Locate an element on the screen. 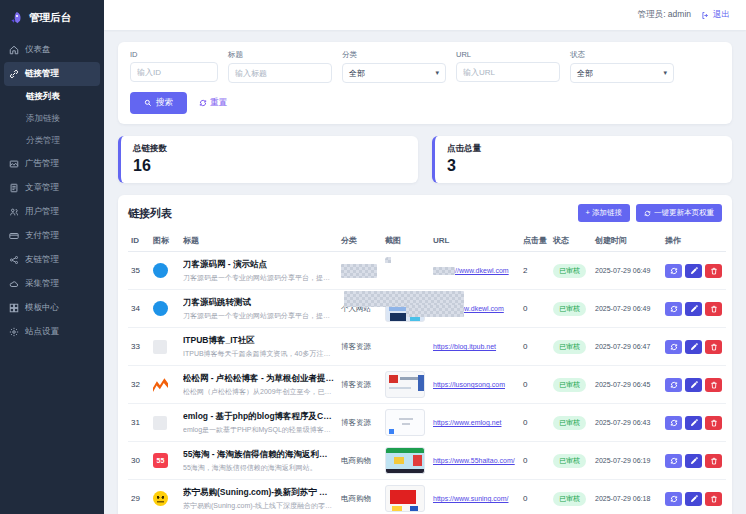 Image resolution: width=746 pixels, height=514 pixels. cell-created-time: 2025-07-29 06:47 is located at coordinates (627, 347).